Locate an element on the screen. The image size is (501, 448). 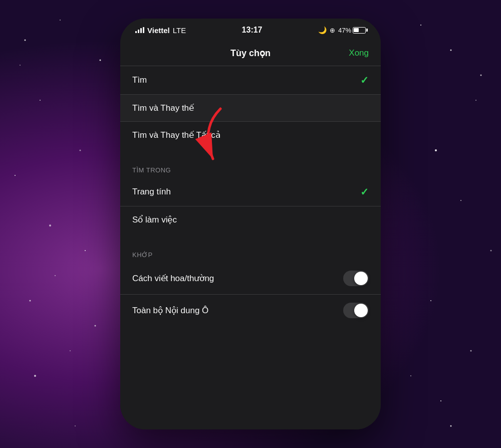
battery-info: 47% is located at coordinates (352, 30).